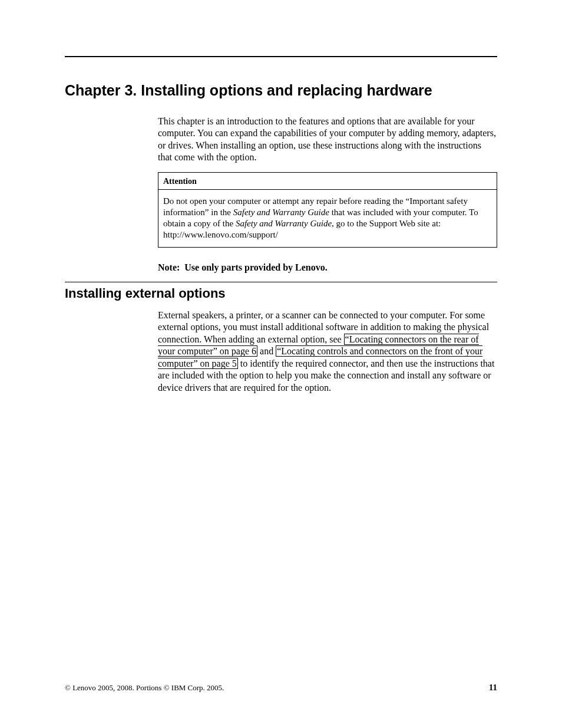 Image resolution: width=562 pixels, height=728 pixels. I want to click on top-horizontal-rule, so click(281, 57).